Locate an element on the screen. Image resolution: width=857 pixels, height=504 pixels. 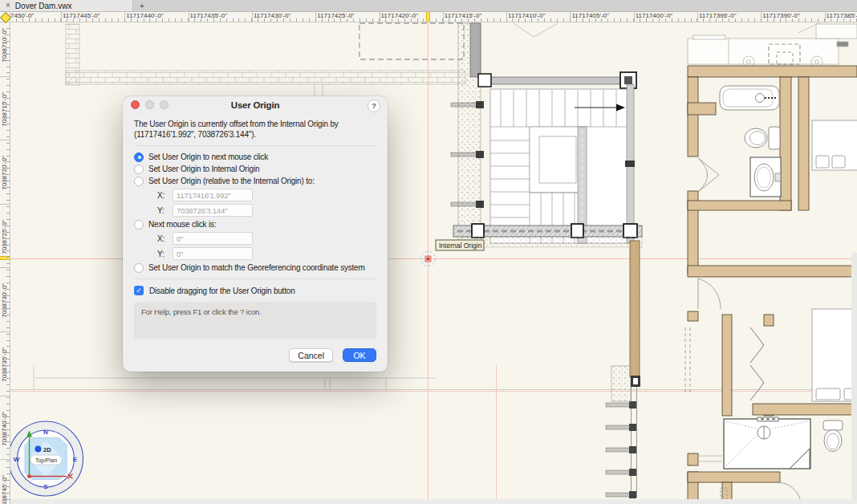
compass-south-label: S is located at coordinates (46, 486).